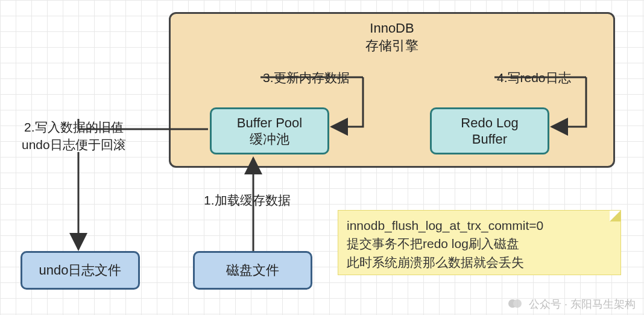 The image size is (644, 315). What do you see at coordinates (479, 262) in the screenshot?
I see `note-line3: 此时系统崩溃那么数据就会丢失` at bounding box center [479, 262].